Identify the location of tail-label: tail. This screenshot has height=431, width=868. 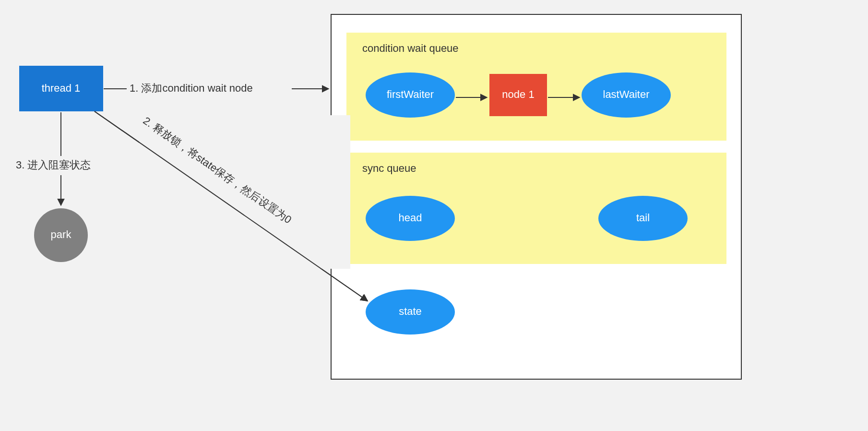
(643, 218).